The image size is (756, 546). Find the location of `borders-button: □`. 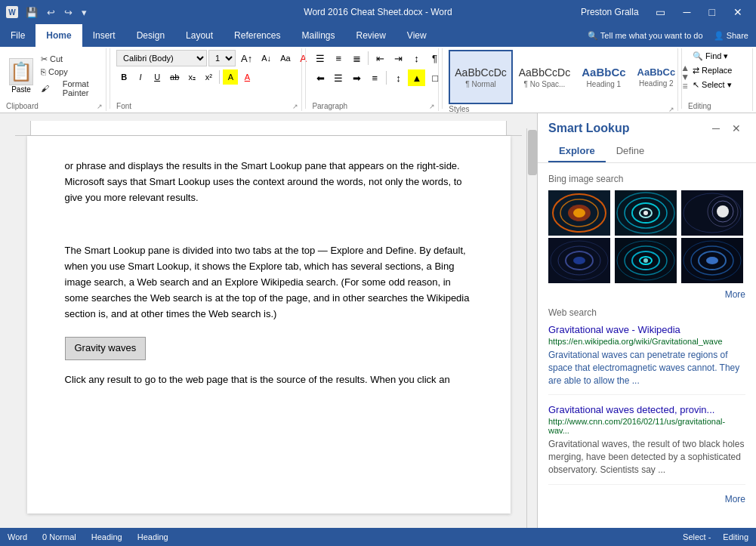

borders-button: □ is located at coordinates (435, 78).